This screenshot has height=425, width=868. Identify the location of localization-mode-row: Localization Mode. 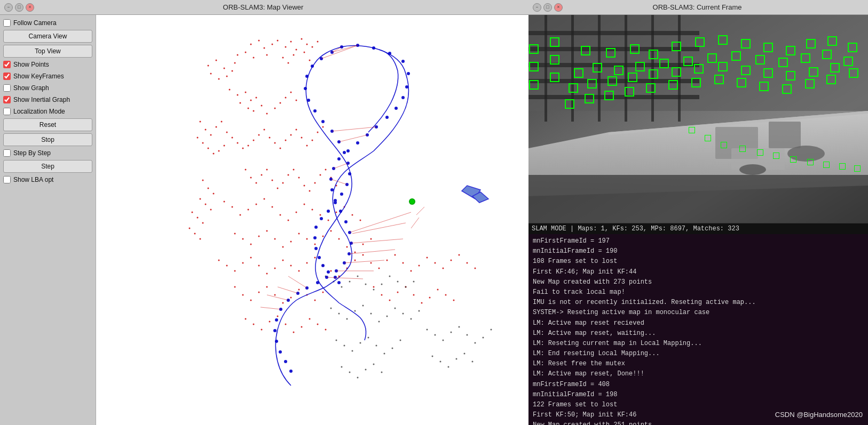
(48, 111).